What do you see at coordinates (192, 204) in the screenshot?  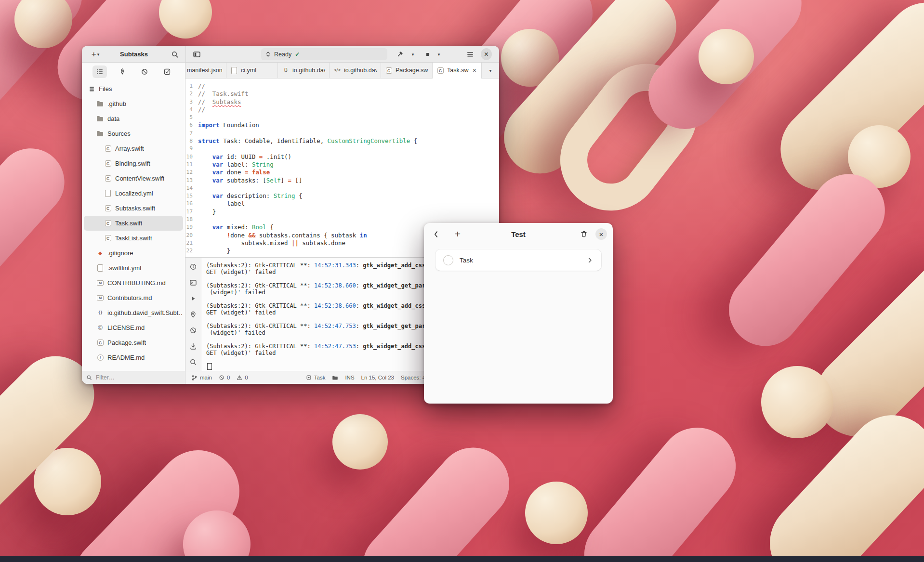 I see `line-number: 16` at bounding box center [192, 204].